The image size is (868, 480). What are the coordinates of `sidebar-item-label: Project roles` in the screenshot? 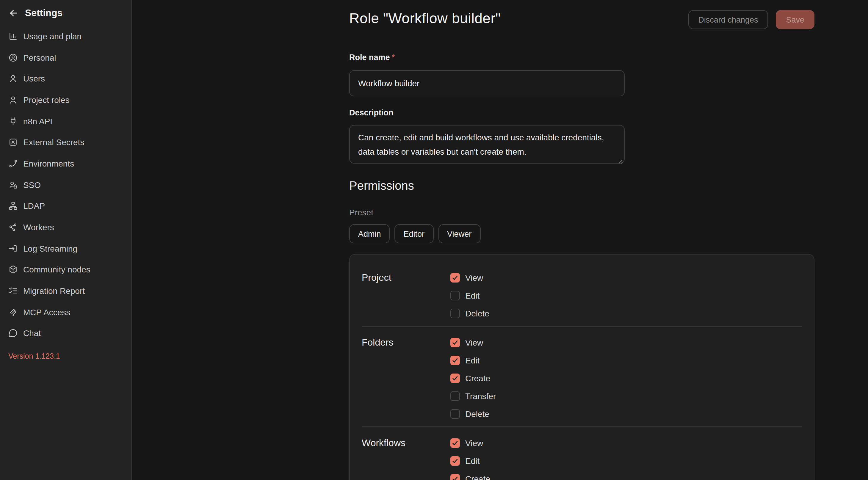 It's located at (46, 100).